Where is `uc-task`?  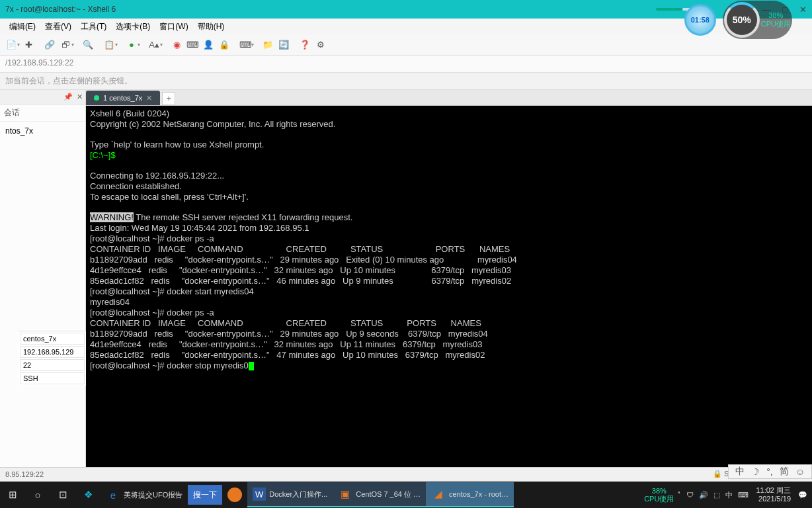
uc-task is located at coordinates (235, 495).